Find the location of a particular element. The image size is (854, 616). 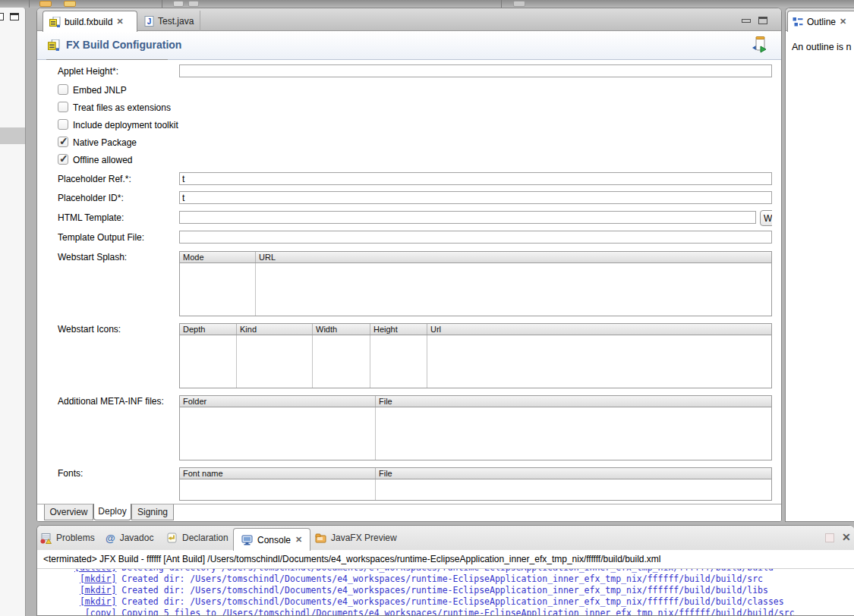

toolbar-separator is located at coordinates (162, 4).